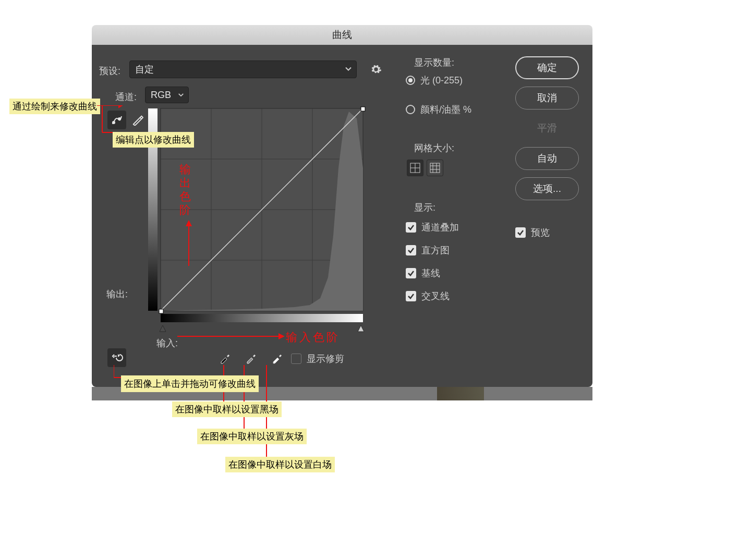 This screenshot has width=751, height=560. Describe the element at coordinates (439, 109) in the screenshot. I see `pigment-radio: 颜料/油墨 %` at that location.